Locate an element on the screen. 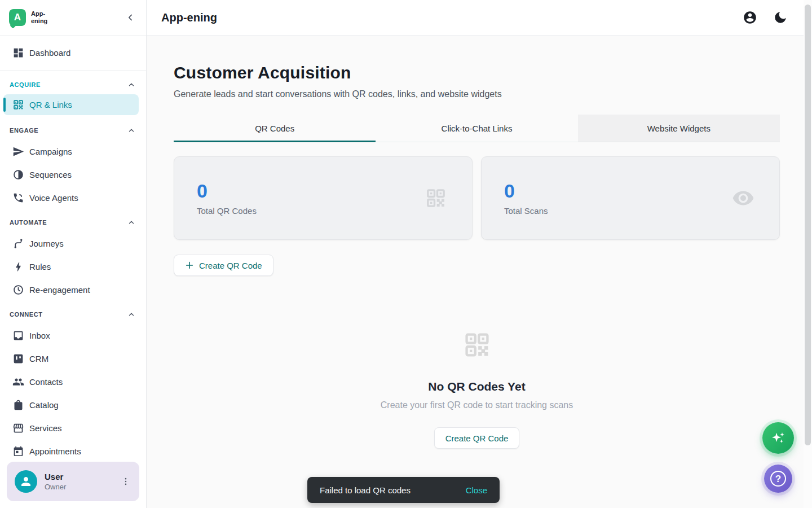 This screenshot has height=508, width=812. sidebar-item-catalog: Catalog is located at coordinates (73, 405).